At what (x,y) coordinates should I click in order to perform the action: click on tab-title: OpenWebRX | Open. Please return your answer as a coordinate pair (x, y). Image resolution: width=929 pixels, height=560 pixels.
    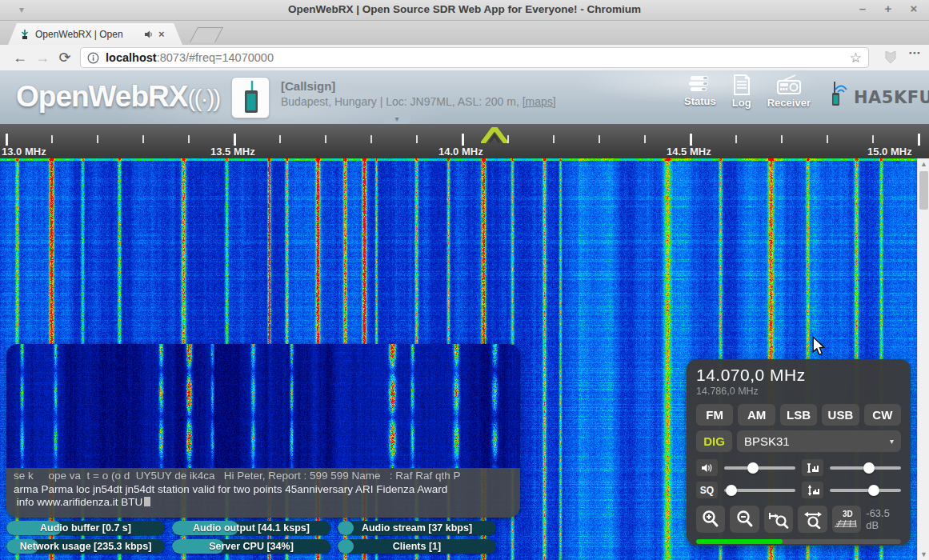
    Looking at the image, I should click on (87, 34).